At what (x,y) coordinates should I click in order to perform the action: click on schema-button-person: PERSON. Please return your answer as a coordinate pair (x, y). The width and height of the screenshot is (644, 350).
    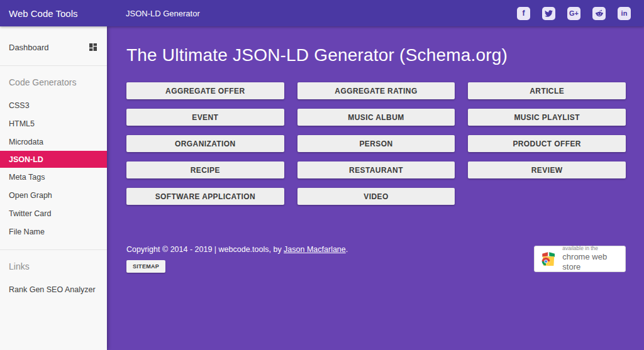
    Looking at the image, I should click on (376, 143).